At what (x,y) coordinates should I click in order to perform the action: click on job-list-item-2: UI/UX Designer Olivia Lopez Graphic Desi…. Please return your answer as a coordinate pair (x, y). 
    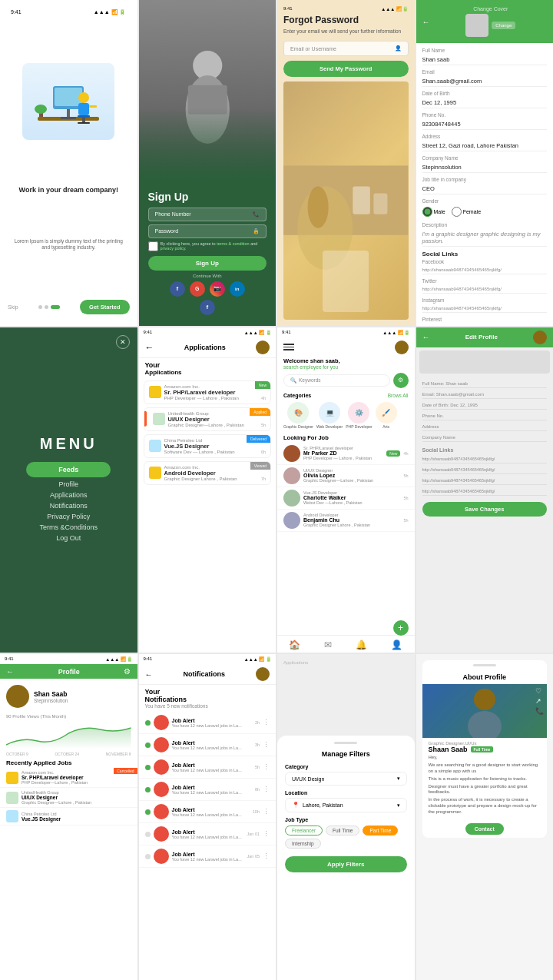
    Looking at the image, I should click on (346, 477).